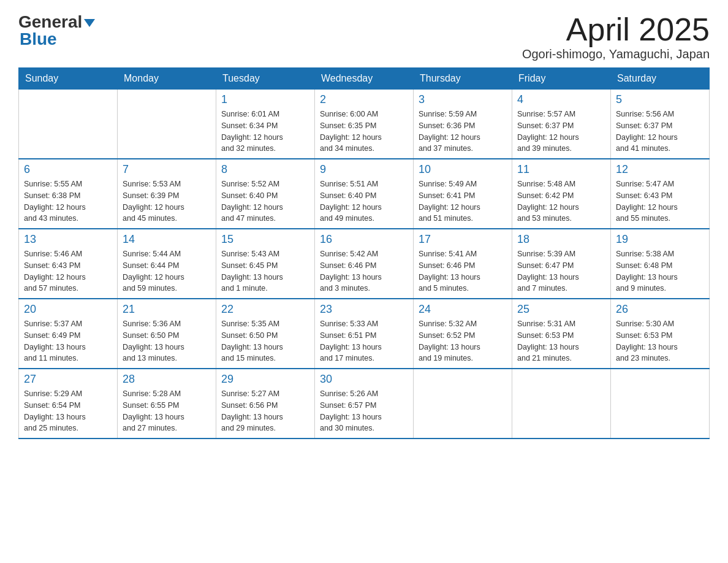  What do you see at coordinates (463, 271) in the screenshot?
I see `day-info: Sunrise: 5:41 AMSunset: 6:46 PMDaylight:…` at bounding box center [463, 271].